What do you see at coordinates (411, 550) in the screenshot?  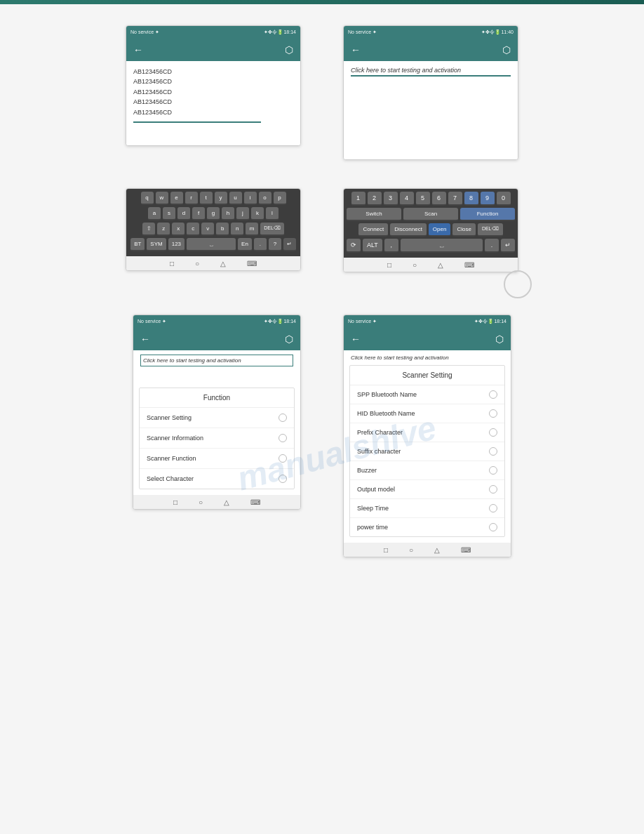 I see `nav-circle-6: ○` at bounding box center [411, 550].